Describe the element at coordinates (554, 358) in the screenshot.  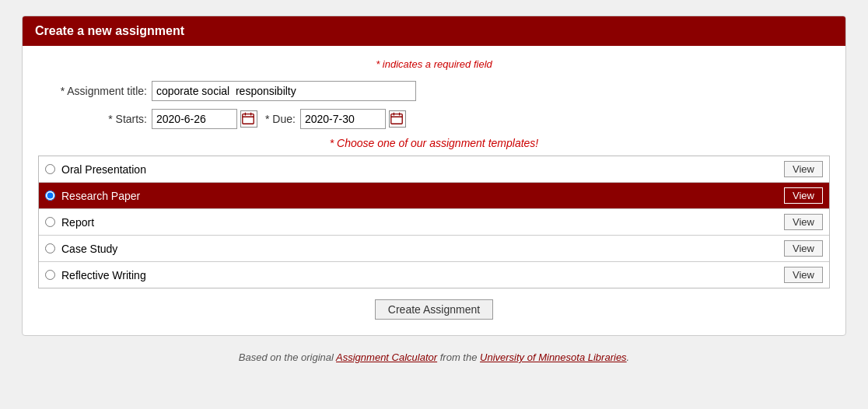
I see `university-link: University of Minnesota Libraries` at that location.